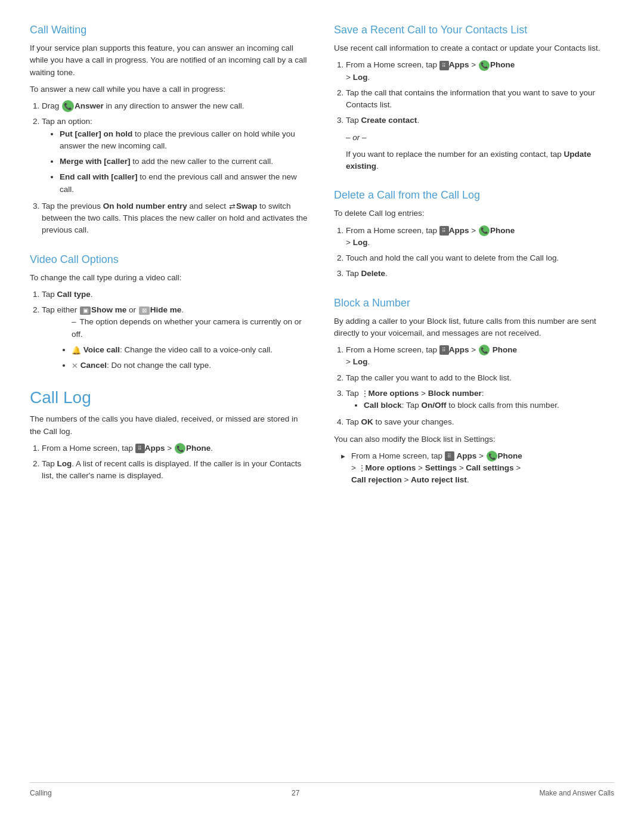 This screenshot has height=833, width=644. What do you see at coordinates (480, 93) in the screenshot?
I see `save-recent-steps: From a Home screen, tap ⠿Apps > 📞Phone> …` at bounding box center [480, 93].